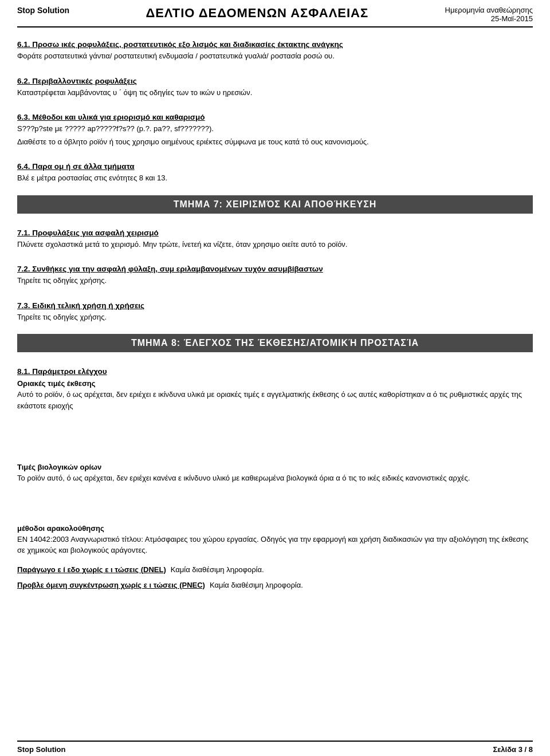  Describe the element at coordinates (275, 128) in the screenshot. I see `section-6-3: 6.3. Μέθοδοι και υλικά για εριορισμό και…` at that location.